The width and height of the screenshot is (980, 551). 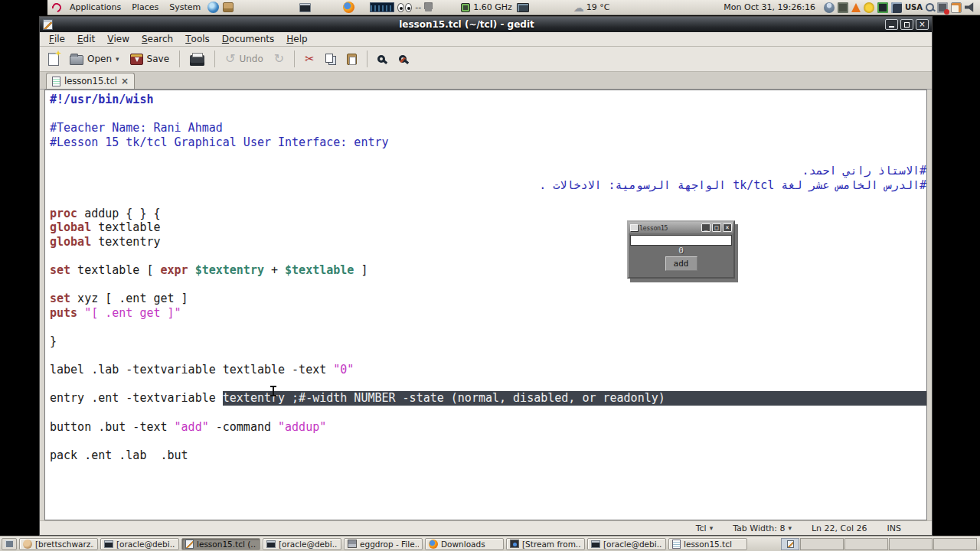 What do you see at coordinates (488, 398) in the screenshot?
I see `code-line: entry .ent -textvariable textentry ;#-wi…` at bounding box center [488, 398].